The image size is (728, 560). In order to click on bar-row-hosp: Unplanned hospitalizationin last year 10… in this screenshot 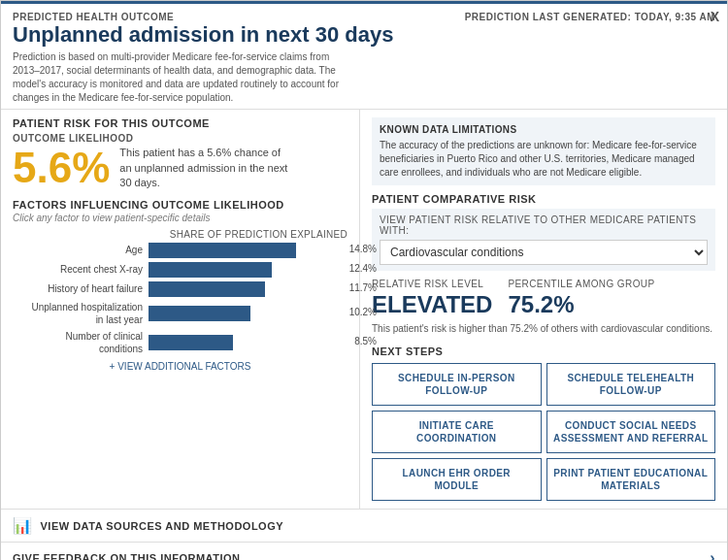, I will do `click(181, 313)`.